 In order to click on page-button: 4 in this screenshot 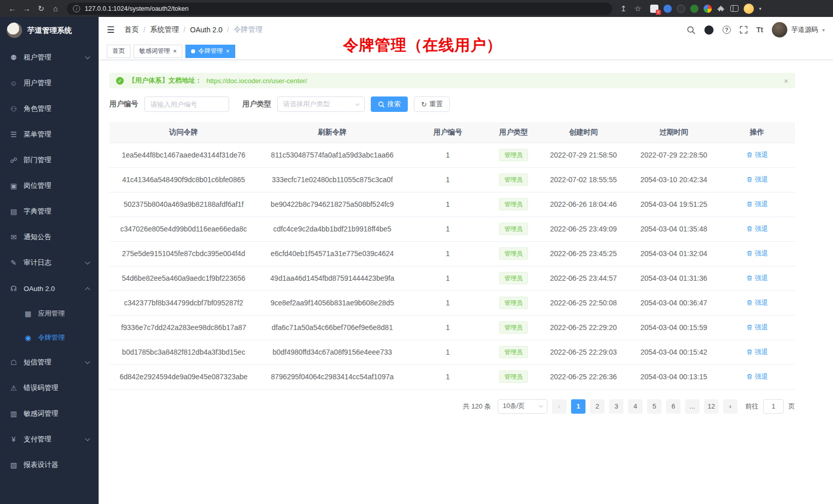, I will do `click(635, 406)`.